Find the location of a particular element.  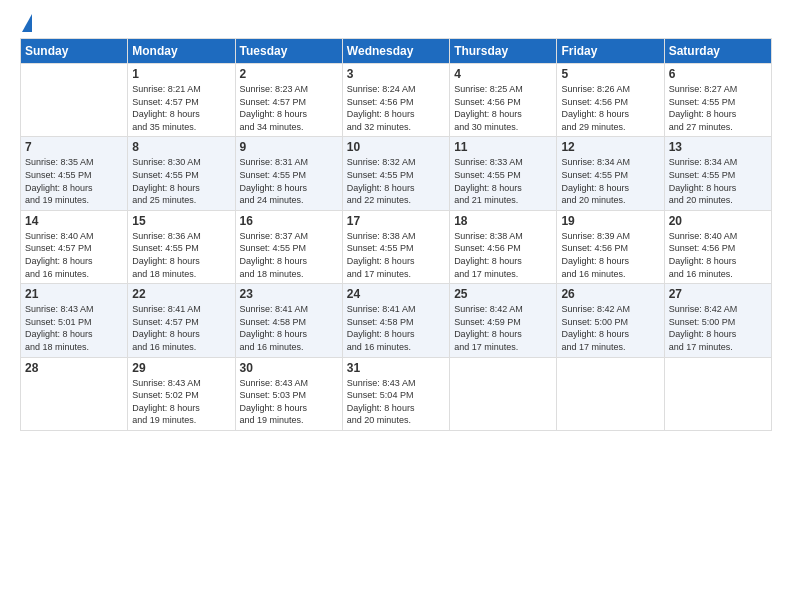

calendar-cell: 21Sunrise: 8:43 AM Sunset: 5:01 PM Dayli… is located at coordinates (74, 320).